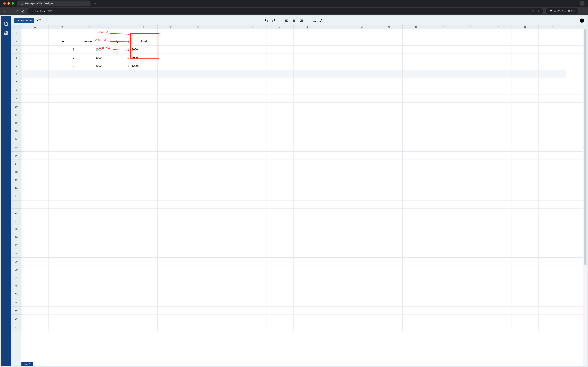 This screenshot has height=367, width=588. I want to click on col-header: K, so click(307, 27).